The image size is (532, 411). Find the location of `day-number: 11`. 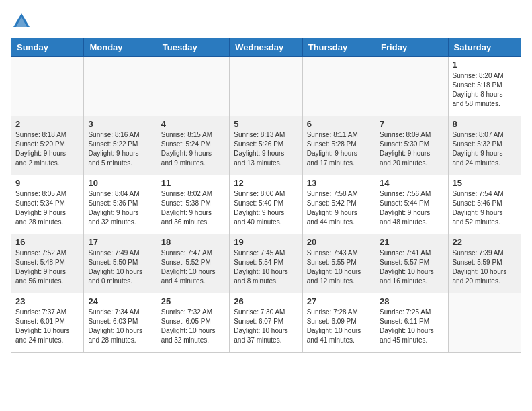

day-number: 11 is located at coordinates (193, 183).